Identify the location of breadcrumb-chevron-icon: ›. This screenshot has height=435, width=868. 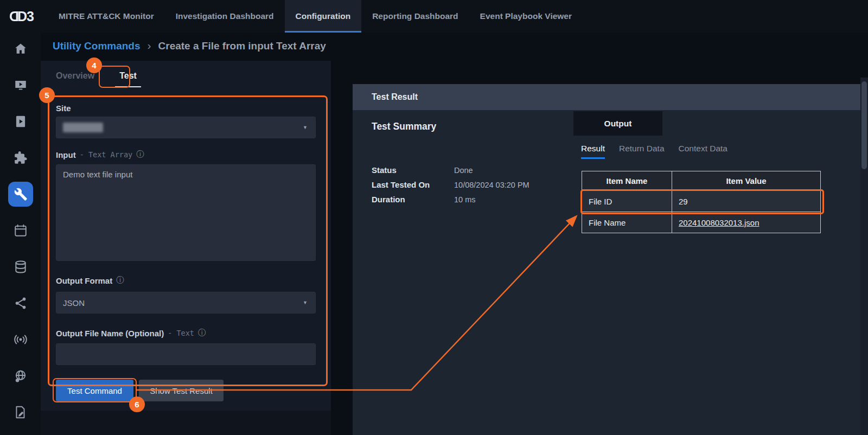
(150, 46).